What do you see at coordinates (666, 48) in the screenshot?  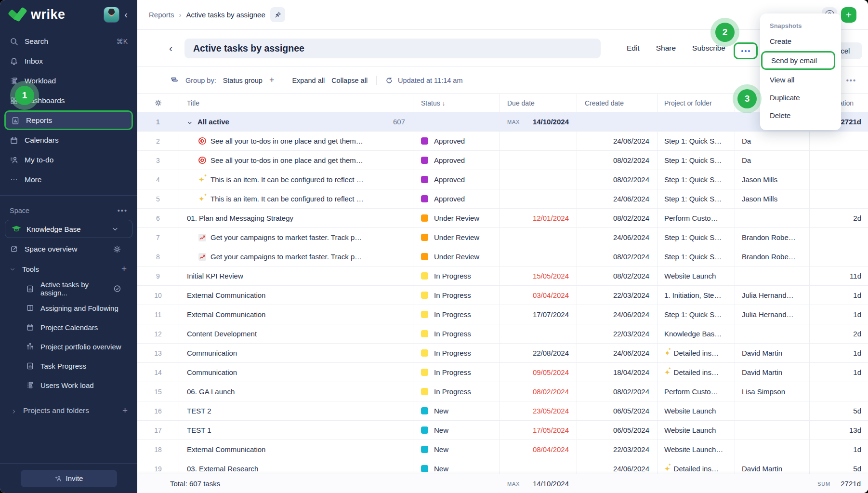 I see `share-button: Share` at bounding box center [666, 48].